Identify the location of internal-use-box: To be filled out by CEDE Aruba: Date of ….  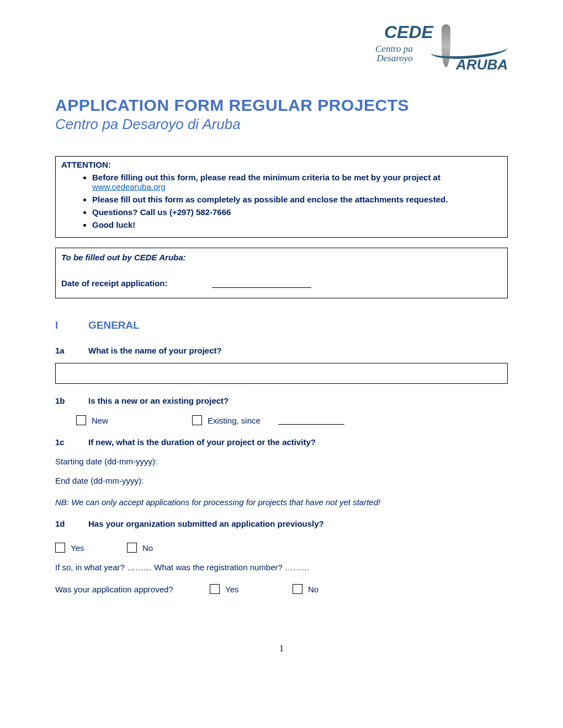
(282, 273).